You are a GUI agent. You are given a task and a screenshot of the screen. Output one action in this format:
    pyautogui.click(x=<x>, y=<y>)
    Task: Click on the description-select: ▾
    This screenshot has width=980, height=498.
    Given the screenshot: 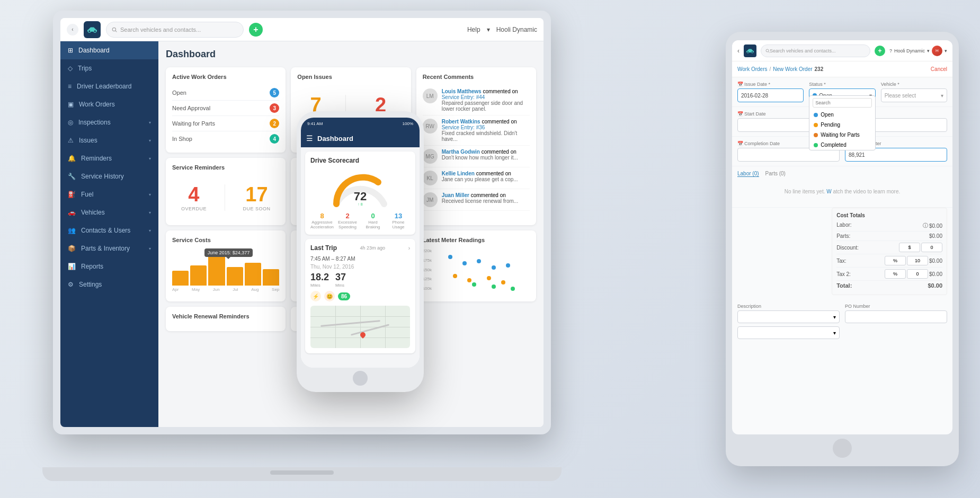 What is the action you would take?
    pyautogui.click(x=788, y=317)
    